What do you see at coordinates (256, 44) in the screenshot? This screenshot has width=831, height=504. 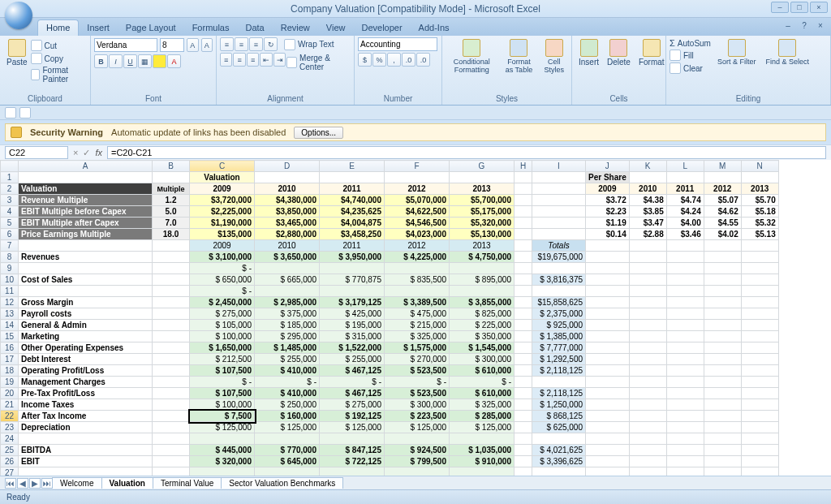 I see `align-bottom-button: ≡` at bounding box center [256, 44].